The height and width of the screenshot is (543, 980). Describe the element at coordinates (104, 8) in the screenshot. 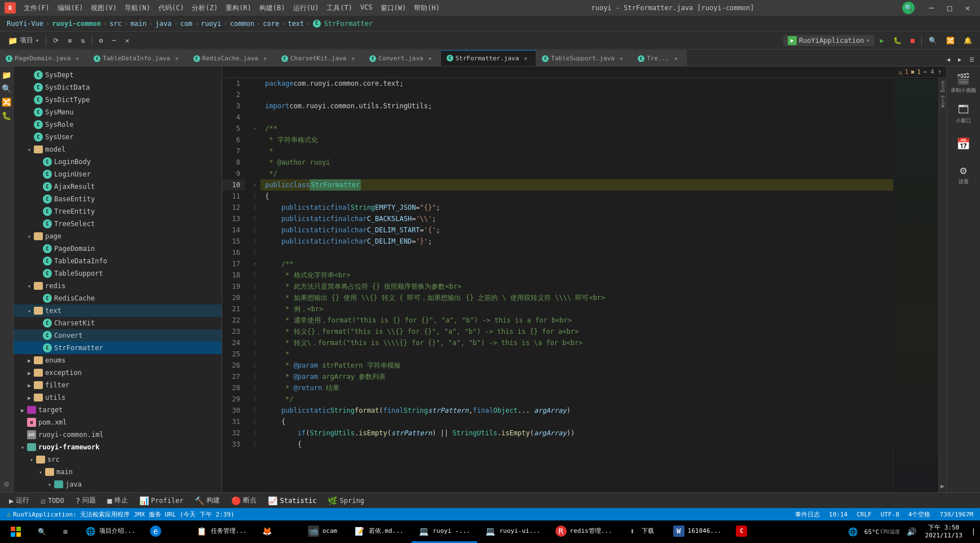

I see `menu-view: 视图(V)` at that location.